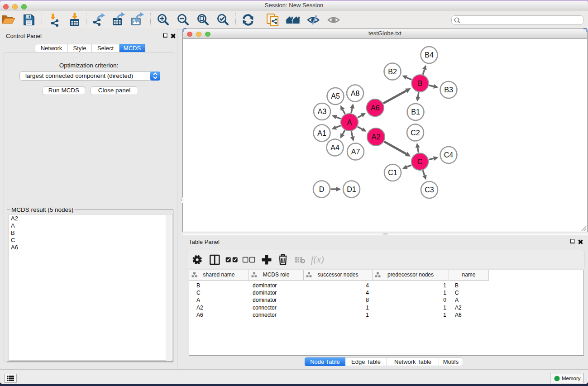 This screenshot has width=588, height=386. What do you see at coordinates (335, 148) in the screenshot?
I see `svg-text: A4` at bounding box center [335, 148].